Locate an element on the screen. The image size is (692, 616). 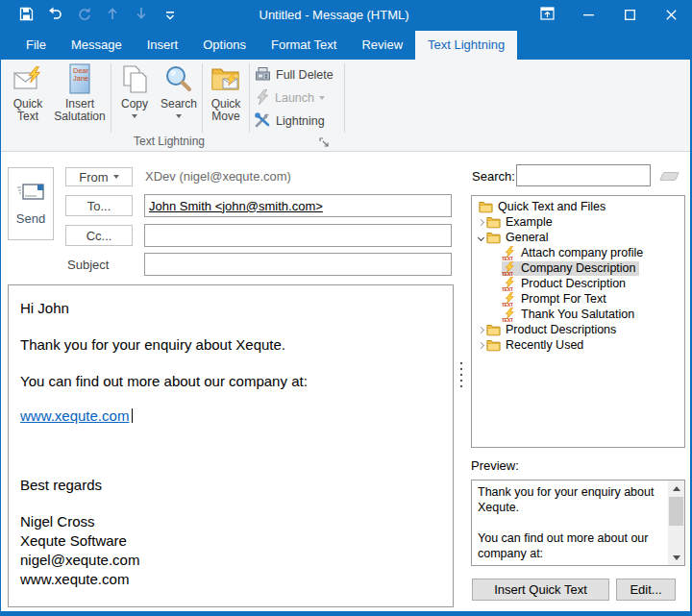
preview-line: Xequte. is located at coordinates (570, 507).